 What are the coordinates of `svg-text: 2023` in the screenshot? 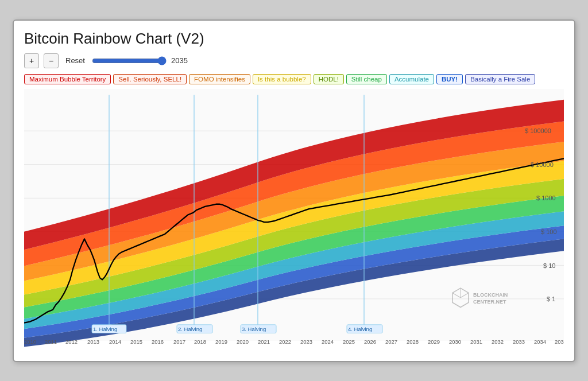 It's located at (307, 342).